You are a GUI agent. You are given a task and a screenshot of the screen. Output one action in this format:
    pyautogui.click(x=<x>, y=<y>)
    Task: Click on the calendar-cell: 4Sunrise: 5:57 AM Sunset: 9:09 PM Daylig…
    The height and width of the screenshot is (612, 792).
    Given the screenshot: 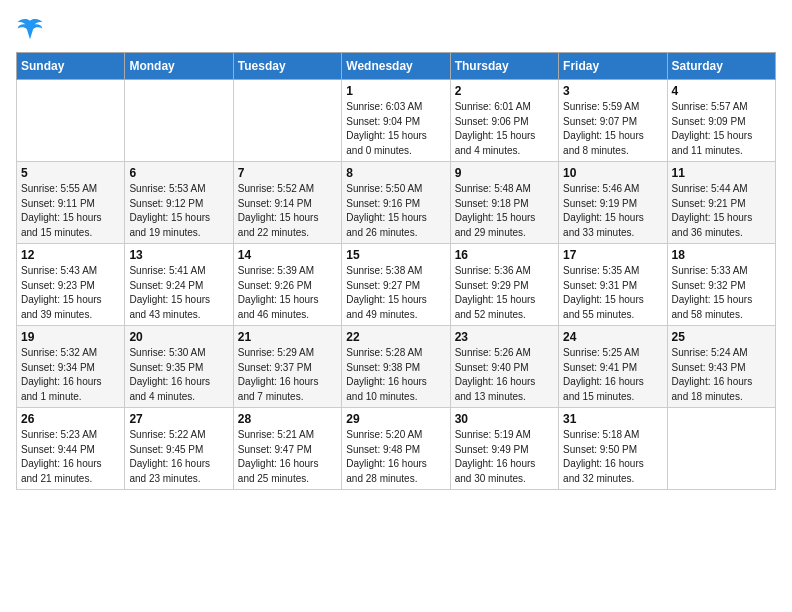 What is the action you would take?
    pyautogui.click(x=721, y=121)
    